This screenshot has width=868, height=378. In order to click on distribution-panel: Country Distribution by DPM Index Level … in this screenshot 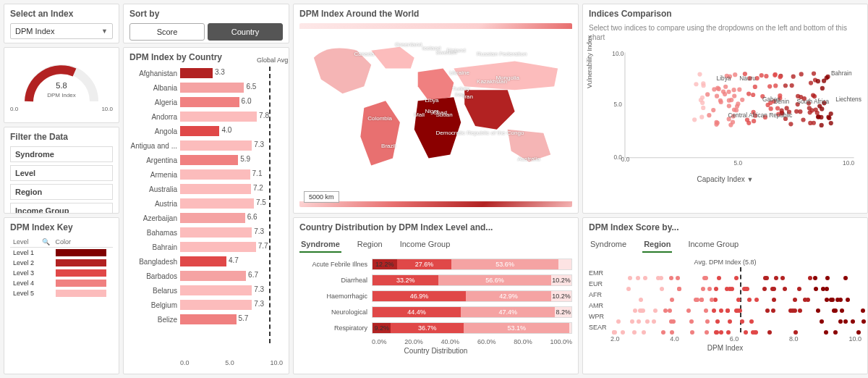, I will do `click(435, 295)`.